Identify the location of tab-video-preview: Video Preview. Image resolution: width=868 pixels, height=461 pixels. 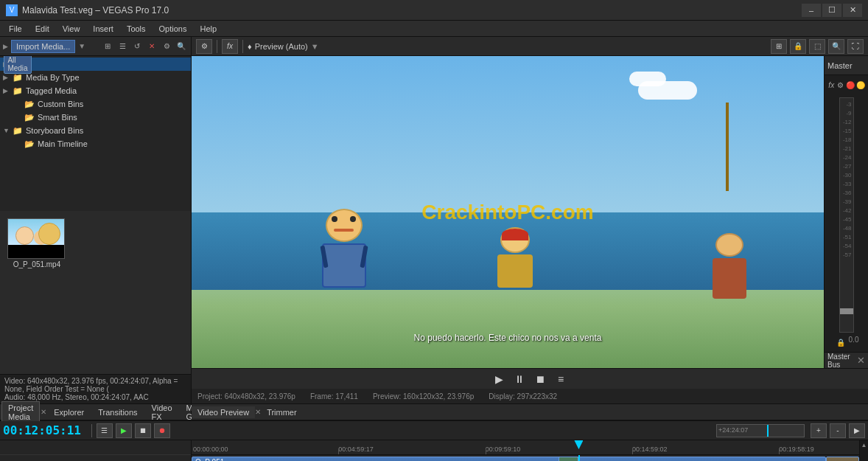
(223, 412).